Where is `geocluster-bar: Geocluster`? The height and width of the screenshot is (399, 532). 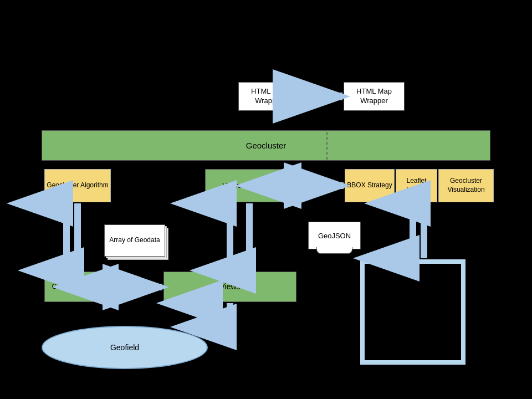 geocluster-bar: Geocluster is located at coordinates (266, 145).